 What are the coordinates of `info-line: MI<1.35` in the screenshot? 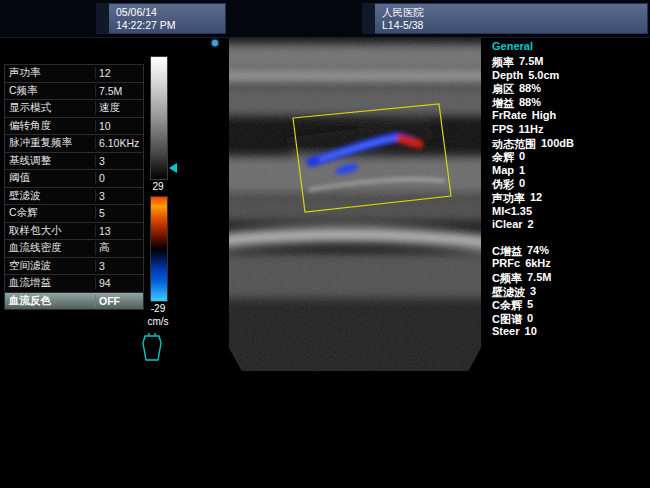 It's located at (570, 212).